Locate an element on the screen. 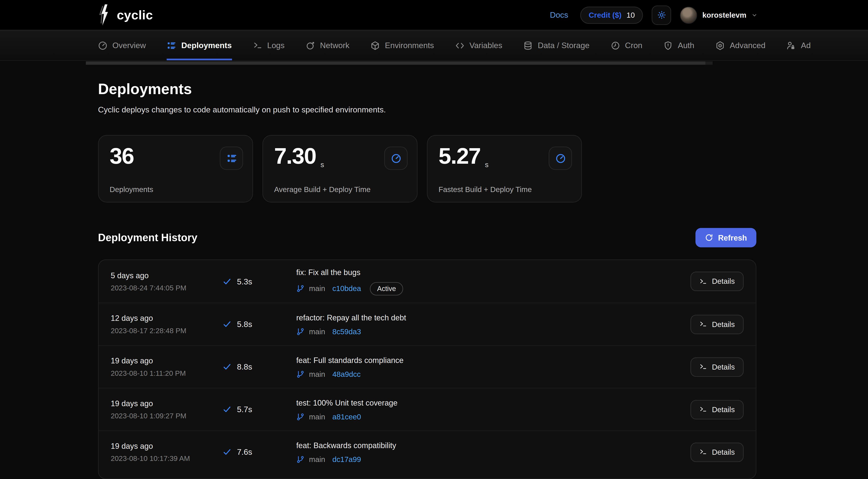 This screenshot has width=868, height=479. chevron-down-icon is located at coordinates (754, 15).